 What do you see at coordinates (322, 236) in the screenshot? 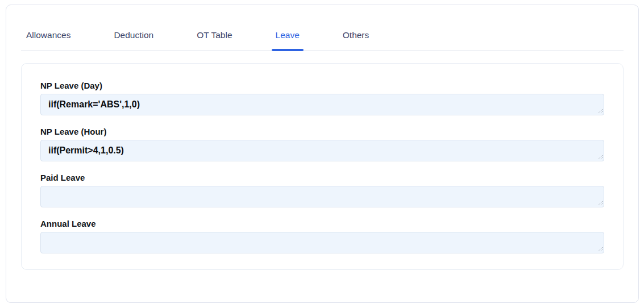
I see `field-annual-leave: Annual Leave` at bounding box center [322, 236].